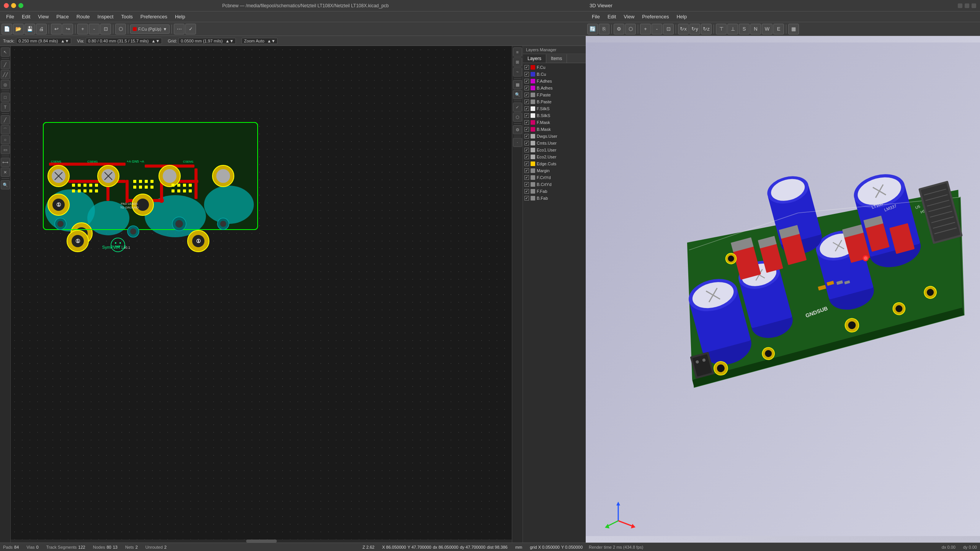  I want to click on track-value: 0.250 mm (9.84 mils) ▲▼, so click(44, 41).